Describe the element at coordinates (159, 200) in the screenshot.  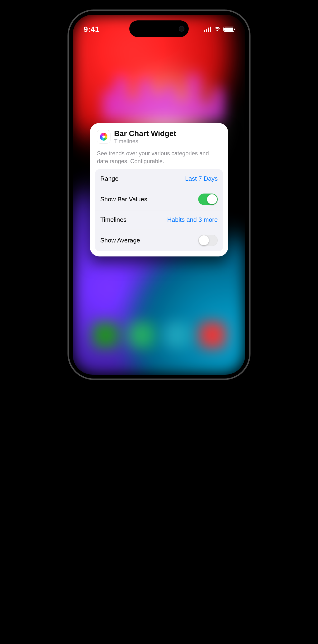
I see `row-show-bar-values: Show Bar Values` at that location.